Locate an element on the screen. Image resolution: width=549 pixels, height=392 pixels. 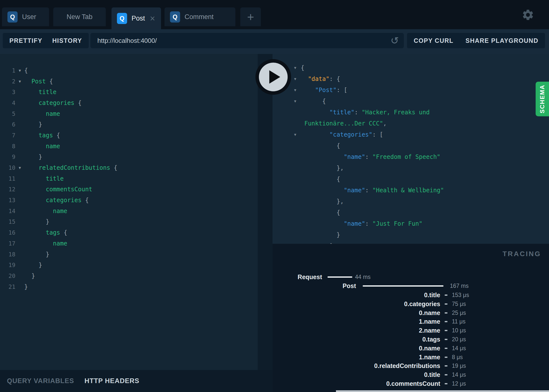
response-line: Funktionäre...Der CCC", is located at coordinates (411, 123).